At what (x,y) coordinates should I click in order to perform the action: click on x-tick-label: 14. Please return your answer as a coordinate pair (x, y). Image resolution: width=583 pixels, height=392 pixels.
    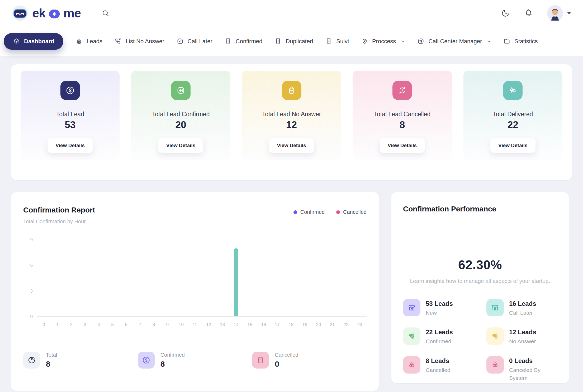
    Looking at the image, I should click on (236, 325).